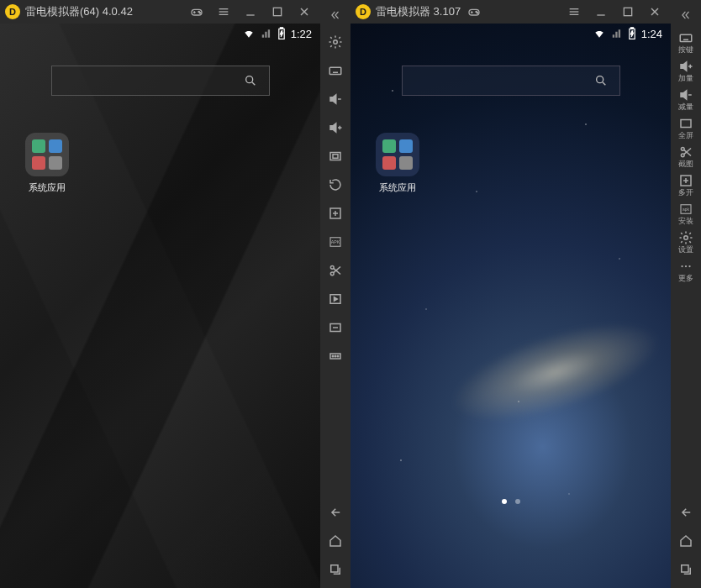  I want to click on record-icon, so click(335, 328).